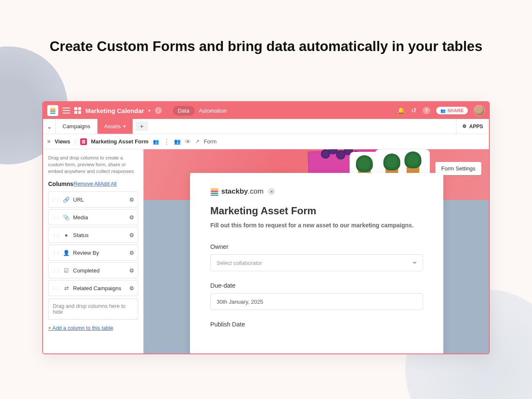  What do you see at coordinates (401, 111) in the screenshot?
I see `bell-icon: 🔔` at bounding box center [401, 111].